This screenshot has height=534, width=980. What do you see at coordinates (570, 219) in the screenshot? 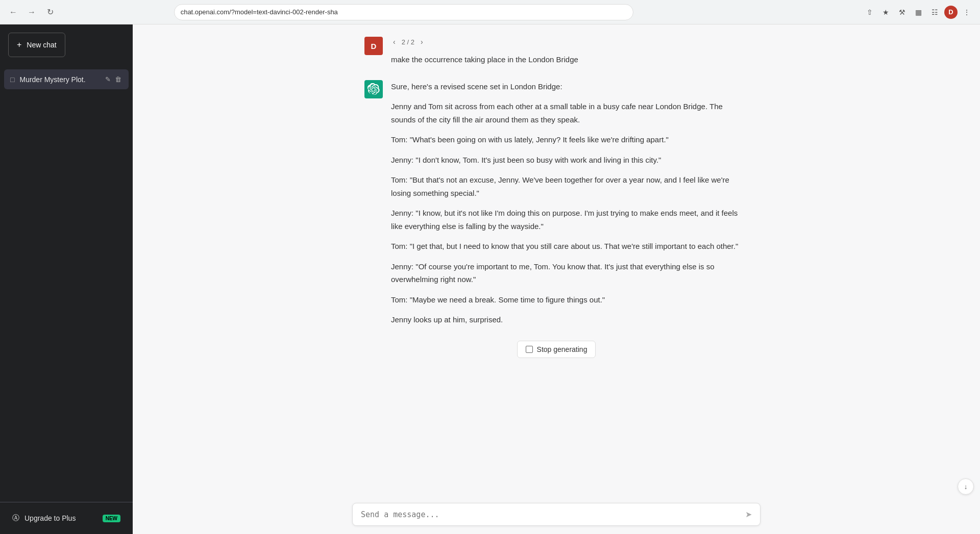
I see `ai-para-4: Jenny: "I know, but it's not like I'm do…` at bounding box center [570, 219].